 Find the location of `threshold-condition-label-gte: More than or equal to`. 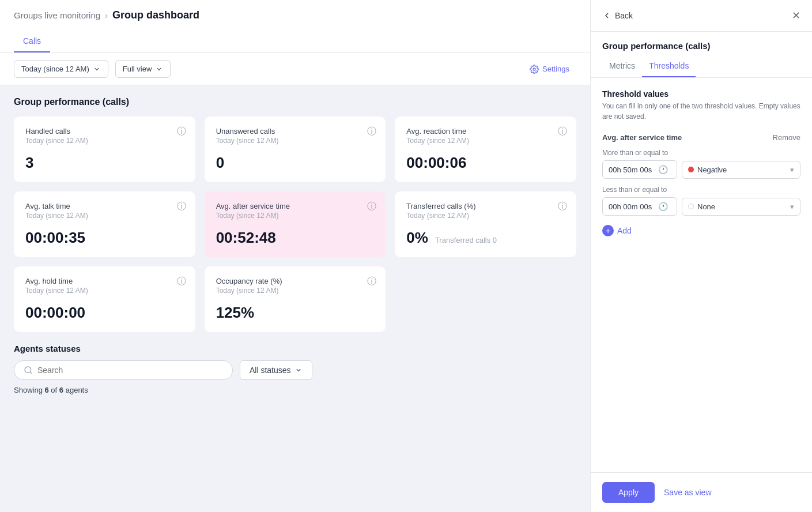

threshold-condition-label-gte: More than or equal to is located at coordinates (701, 153).